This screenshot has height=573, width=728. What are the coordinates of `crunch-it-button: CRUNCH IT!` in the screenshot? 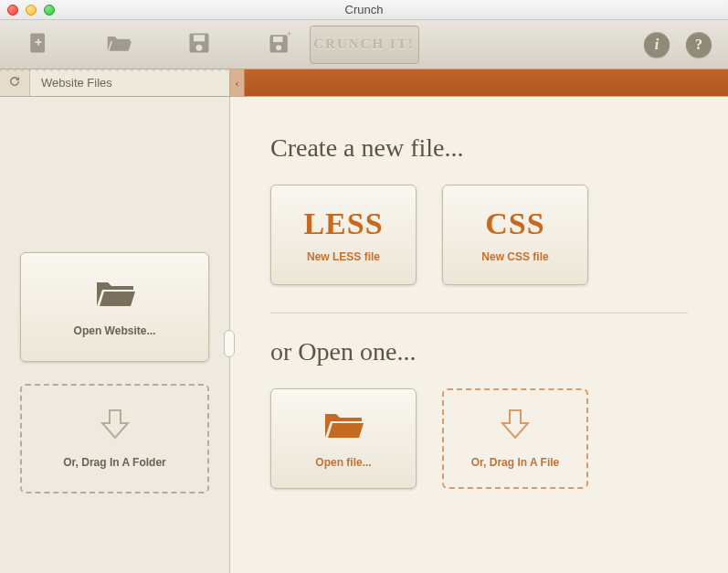 It's located at (364, 45).